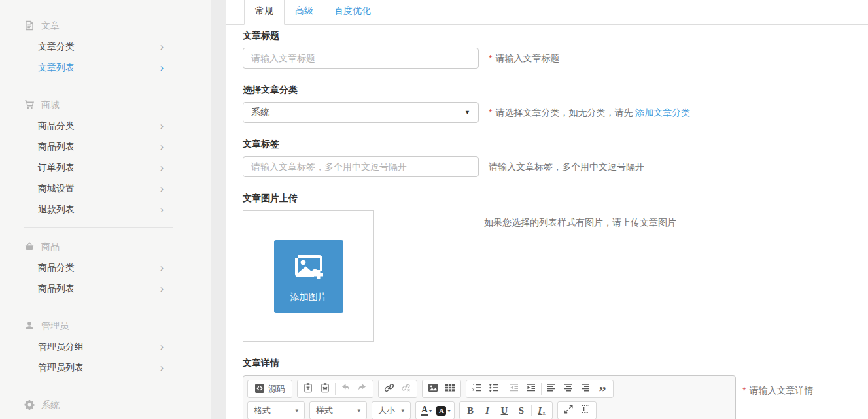  What do you see at coordinates (425, 411) in the screenshot?
I see `text-color-icon: A` at bounding box center [425, 411].